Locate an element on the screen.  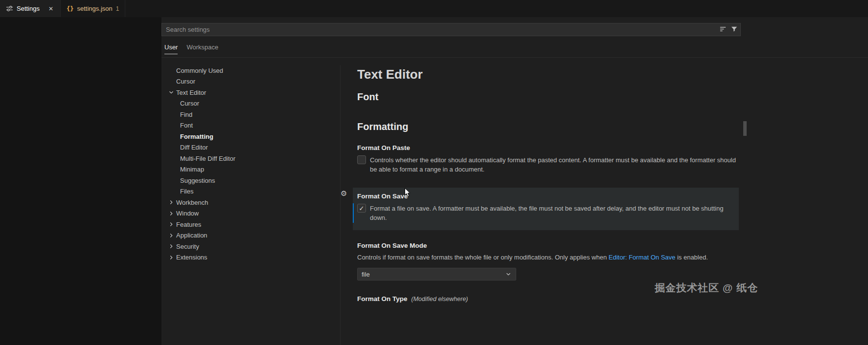
toc-label: Font is located at coordinates (186, 125).